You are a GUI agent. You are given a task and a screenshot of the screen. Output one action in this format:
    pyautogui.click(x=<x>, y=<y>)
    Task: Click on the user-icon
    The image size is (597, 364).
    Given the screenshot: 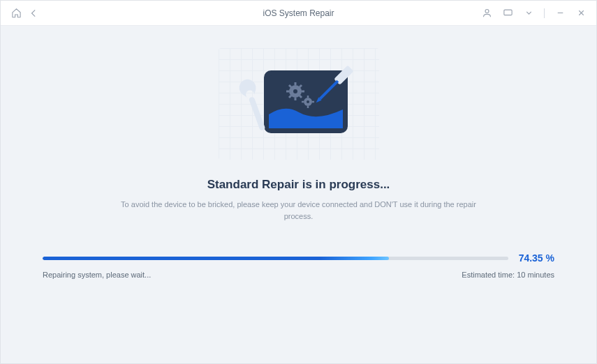 What is the action you would take?
    pyautogui.click(x=487, y=13)
    